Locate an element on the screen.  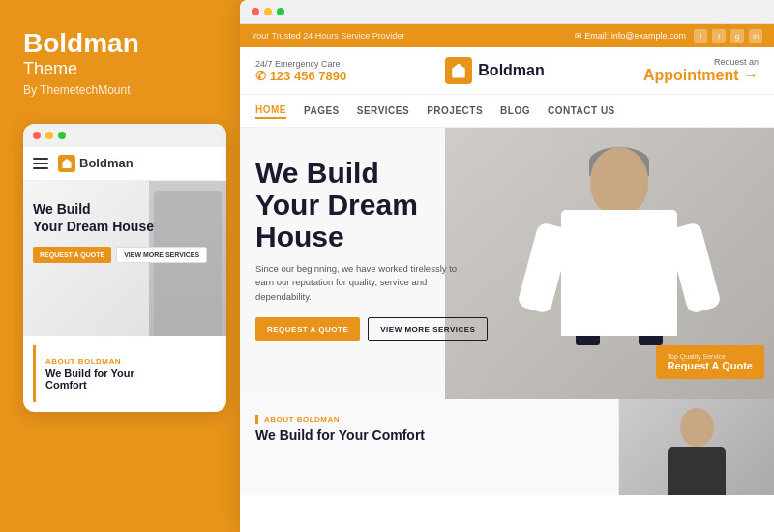
nav-services: SERVICES is located at coordinates (383, 110).